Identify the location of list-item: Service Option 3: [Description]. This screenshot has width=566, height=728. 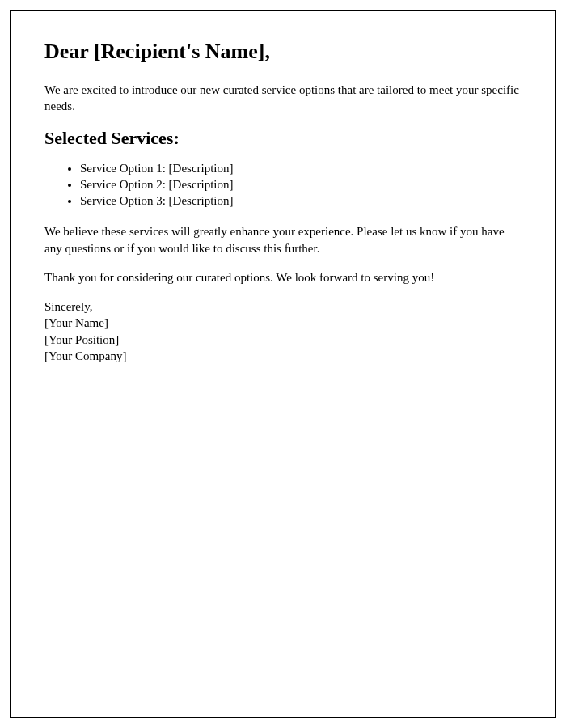
(301, 201).